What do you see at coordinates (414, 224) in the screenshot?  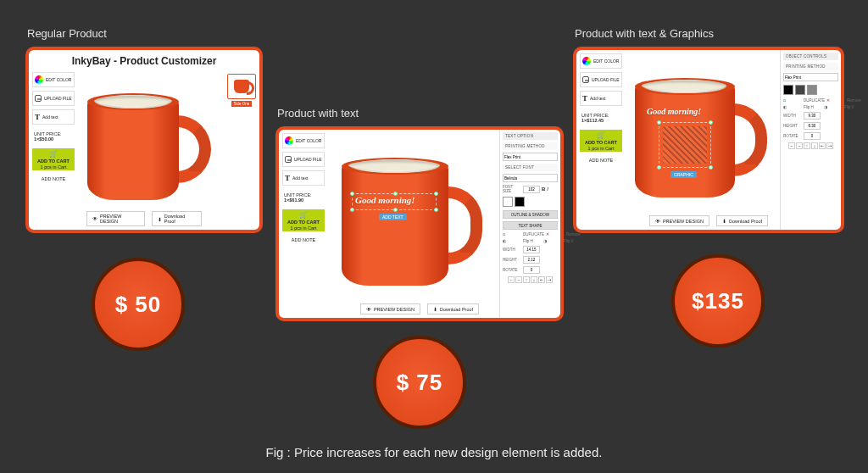 I see `product-preview: Good morning! ADD TEXT` at bounding box center [414, 224].